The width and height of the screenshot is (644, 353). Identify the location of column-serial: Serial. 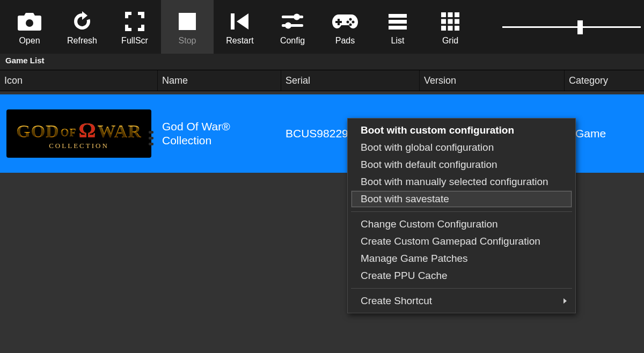
(350, 80).